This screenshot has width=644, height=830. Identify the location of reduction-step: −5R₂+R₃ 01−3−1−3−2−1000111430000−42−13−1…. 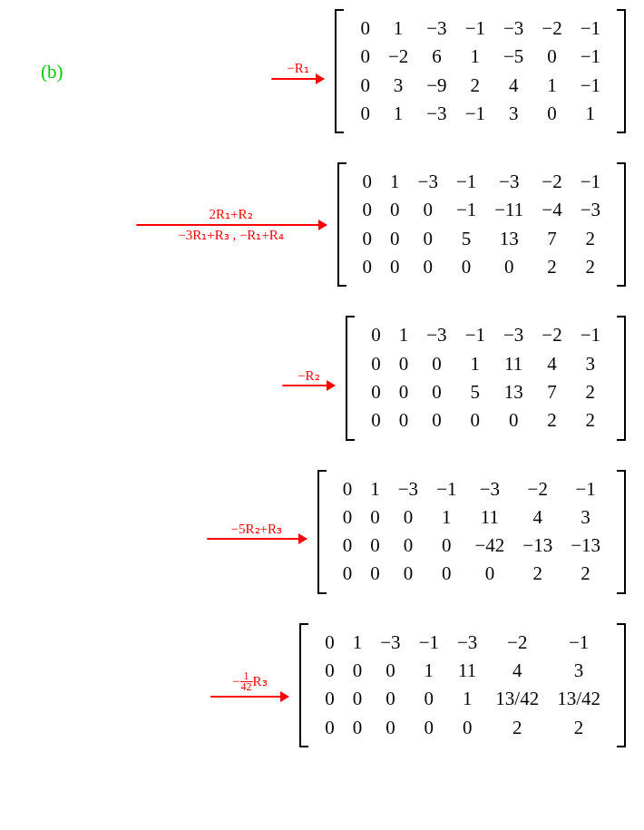
(317, 532).